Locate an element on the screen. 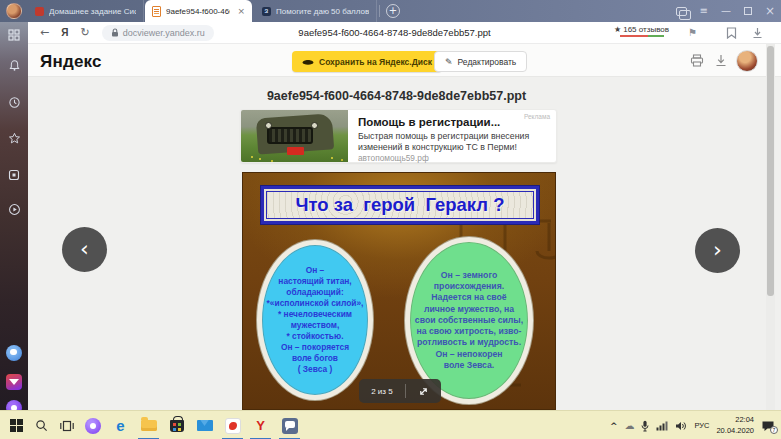 The width and height of the screenshot is (781, 439). clock-time: 22:04 is located at coordinates (735, 420).